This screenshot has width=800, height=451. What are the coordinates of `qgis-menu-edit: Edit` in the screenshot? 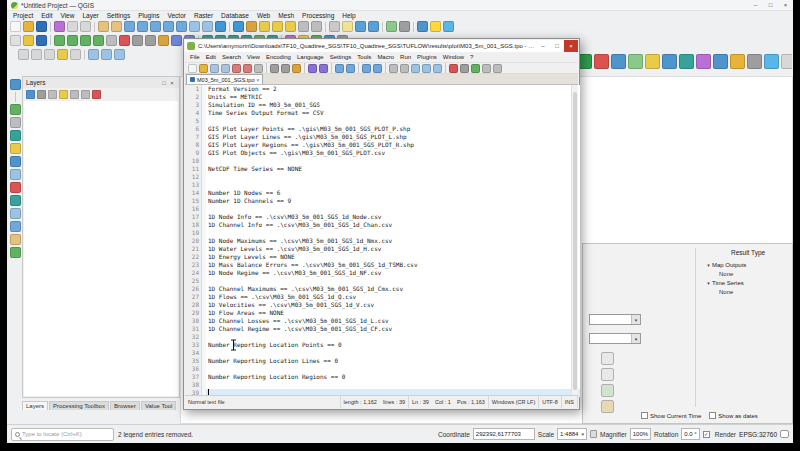 It's located at (46, 16).